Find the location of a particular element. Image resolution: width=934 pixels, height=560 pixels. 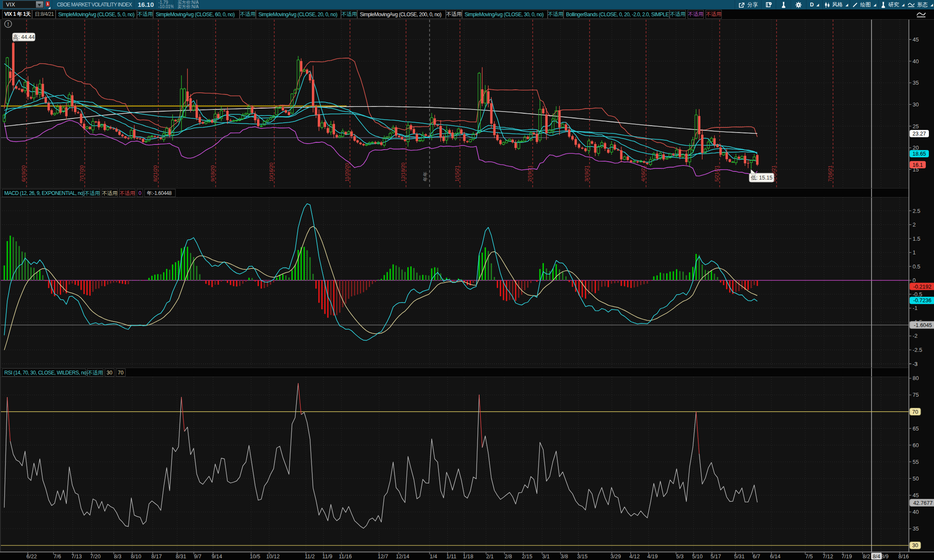

svg-text: 8/16 is located at coordinates (904, 557).